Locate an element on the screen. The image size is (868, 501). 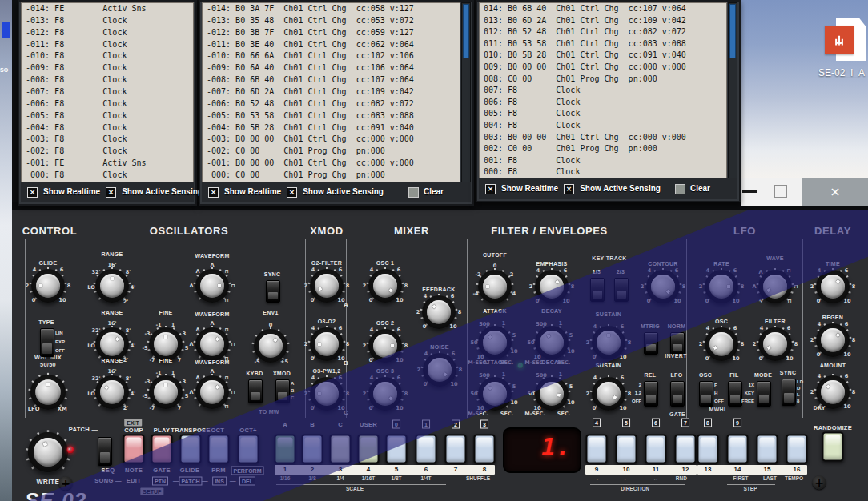
transpose-button is located at coordinates (191, 450).